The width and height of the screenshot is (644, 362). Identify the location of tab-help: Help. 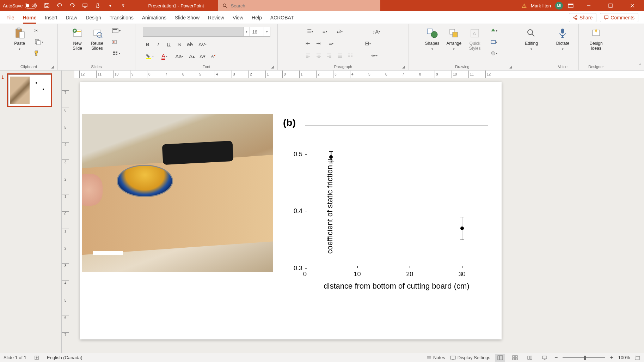
(257, 18).